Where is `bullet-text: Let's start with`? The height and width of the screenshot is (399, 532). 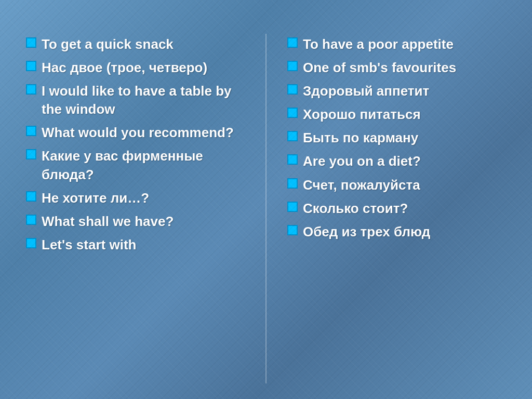 bullet-text: Let's start with is located at coordinates (89, 245).